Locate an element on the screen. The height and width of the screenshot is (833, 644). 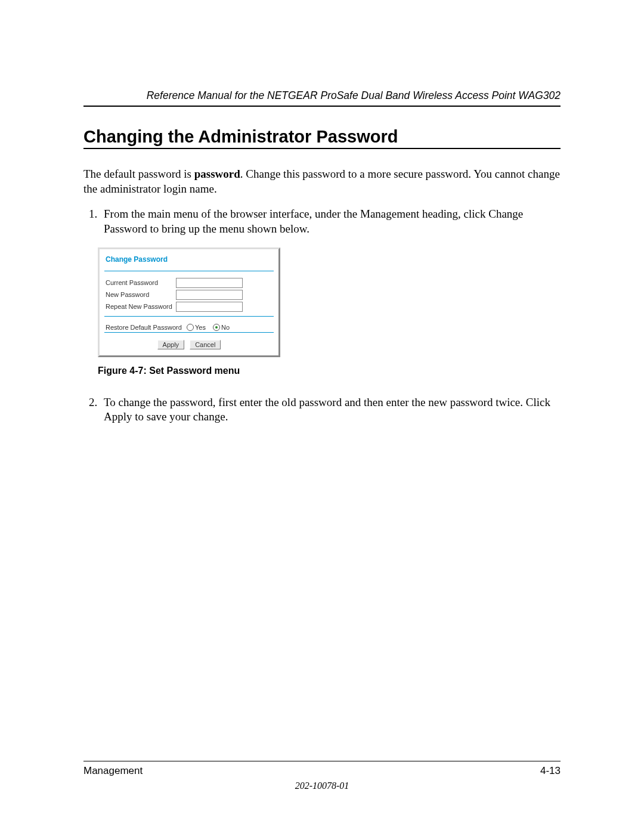
current-password-input is located at coordinates (209, 283).